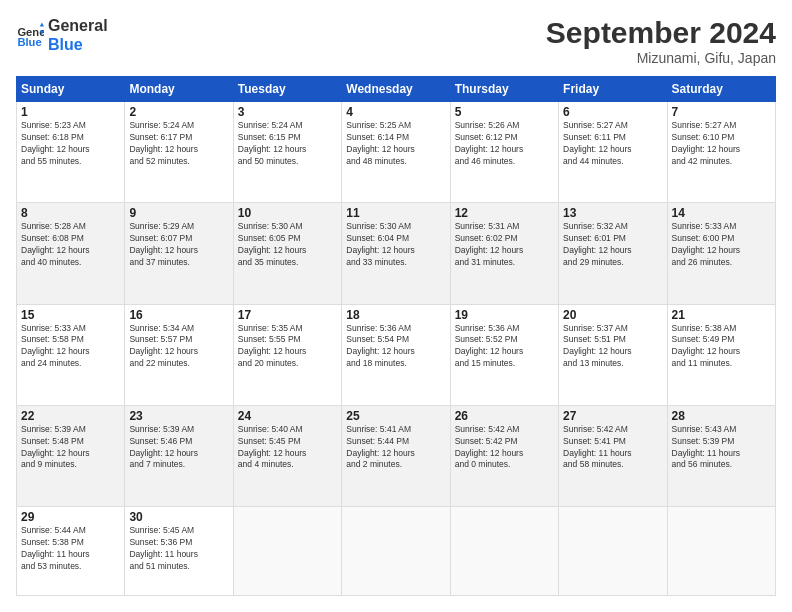 This screenshot has height=612, width=792. What do you see at coordinates (661, 33) in the screenshot?
I see `month-title: September 2024` at bounding box center [661, 33].